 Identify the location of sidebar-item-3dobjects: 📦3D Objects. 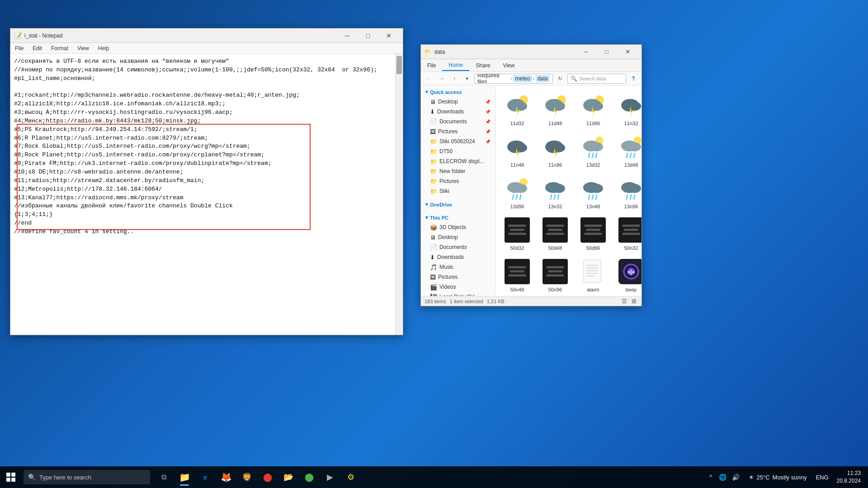
(458, 227).